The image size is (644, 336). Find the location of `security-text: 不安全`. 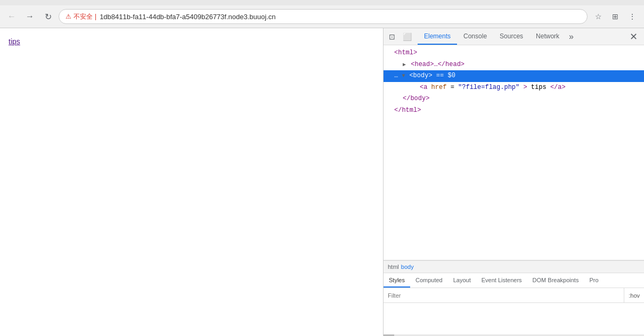

security-text: 不安全 is located at coordinates (83, 17).